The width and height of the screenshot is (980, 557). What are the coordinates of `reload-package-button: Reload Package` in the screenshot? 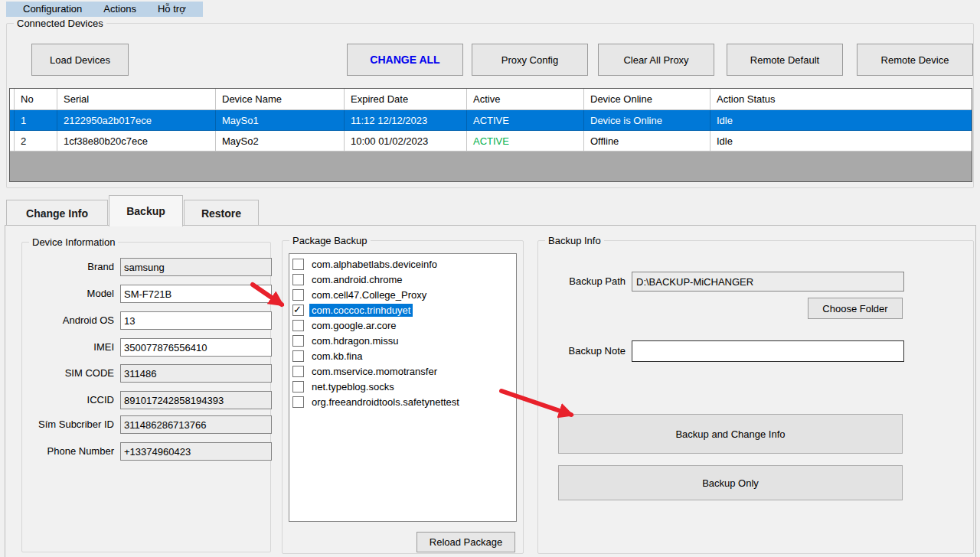 It's located at (466, 542).